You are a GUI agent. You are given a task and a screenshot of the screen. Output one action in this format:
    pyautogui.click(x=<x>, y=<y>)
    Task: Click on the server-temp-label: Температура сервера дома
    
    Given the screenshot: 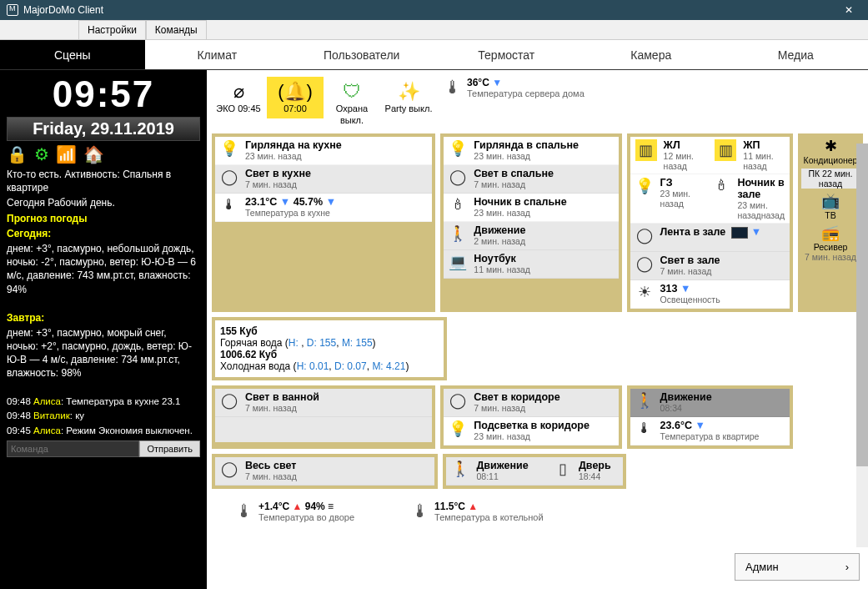 What is the action you would take?
    pyautogui.click(x=525, y=93)
    